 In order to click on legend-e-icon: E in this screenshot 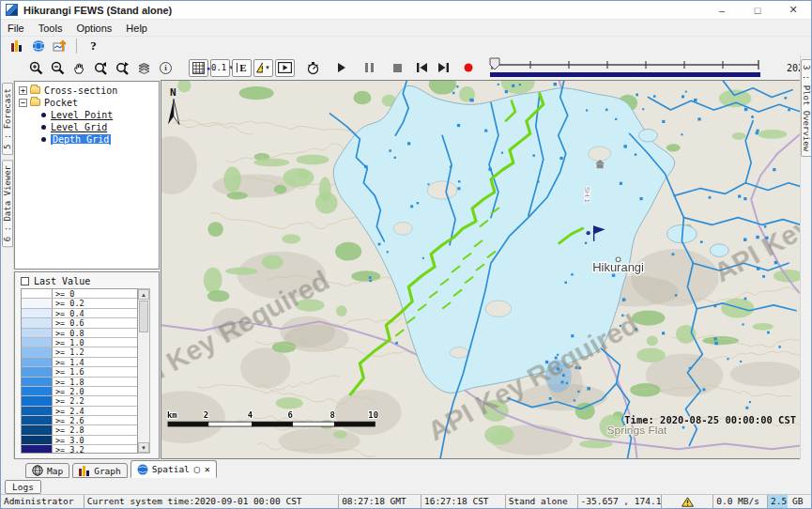, I will do `click(241, 68)`.